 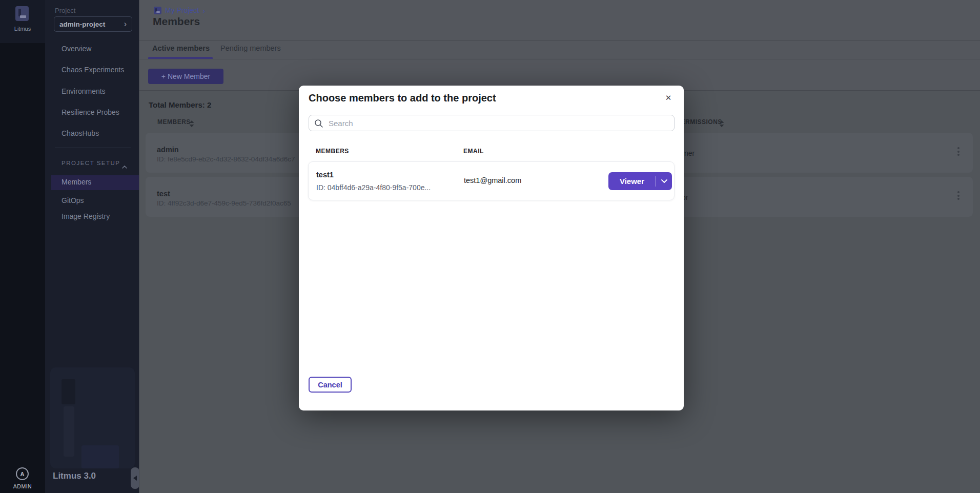 What do you see at coordinates (493, 180) in the screenshot?
I see `member-email: test1@gmail.com` at bounding box center [493, 180].